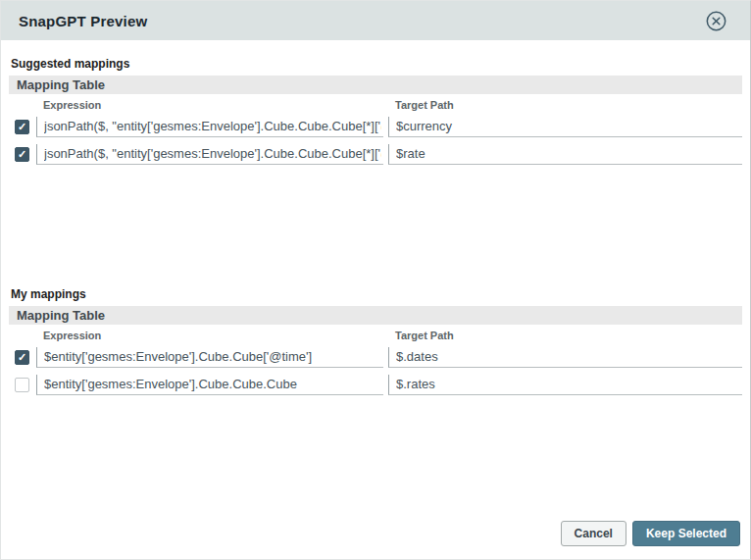 The width and height of the screenshot is (751, 560). I want to click on suggested-mappings-rows: ✓ ✓, so click(376, 140).